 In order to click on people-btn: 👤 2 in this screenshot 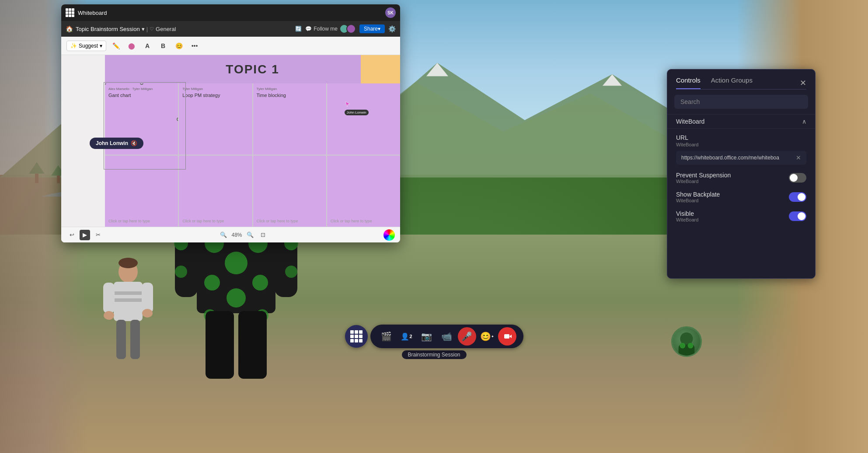, I will do `click(407, 336)`.